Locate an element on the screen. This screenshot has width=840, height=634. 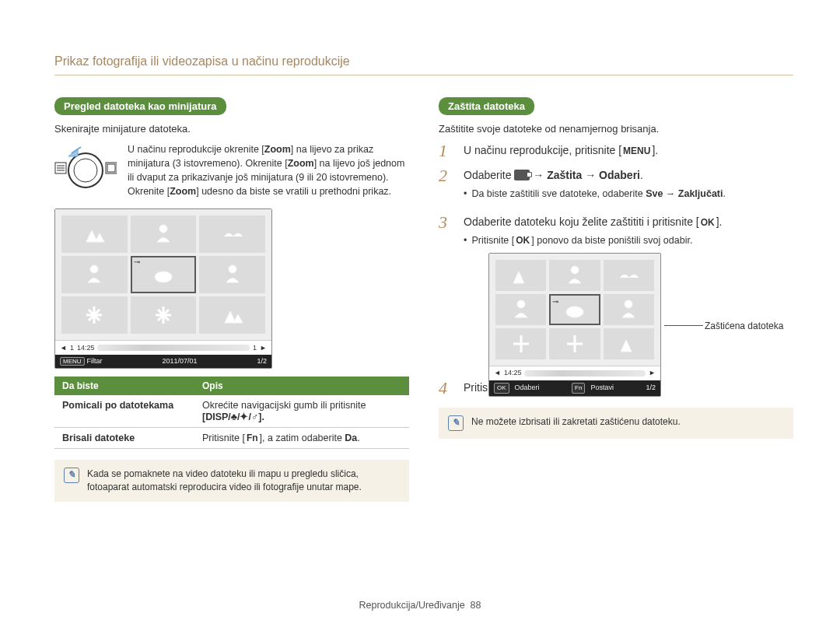
step-number: 1 is located at coordinates (446, 151).